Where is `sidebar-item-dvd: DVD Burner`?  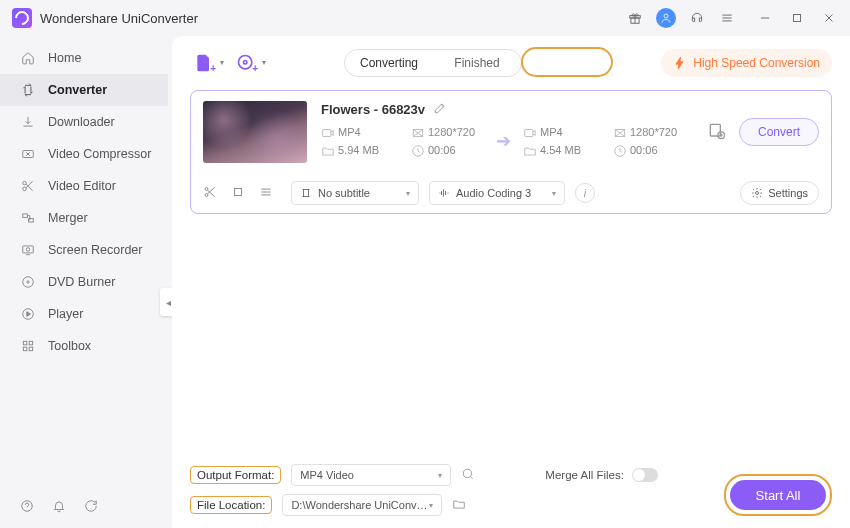
sidebar-item-dvd: DVD Burner is located at coordinates (84, 282).